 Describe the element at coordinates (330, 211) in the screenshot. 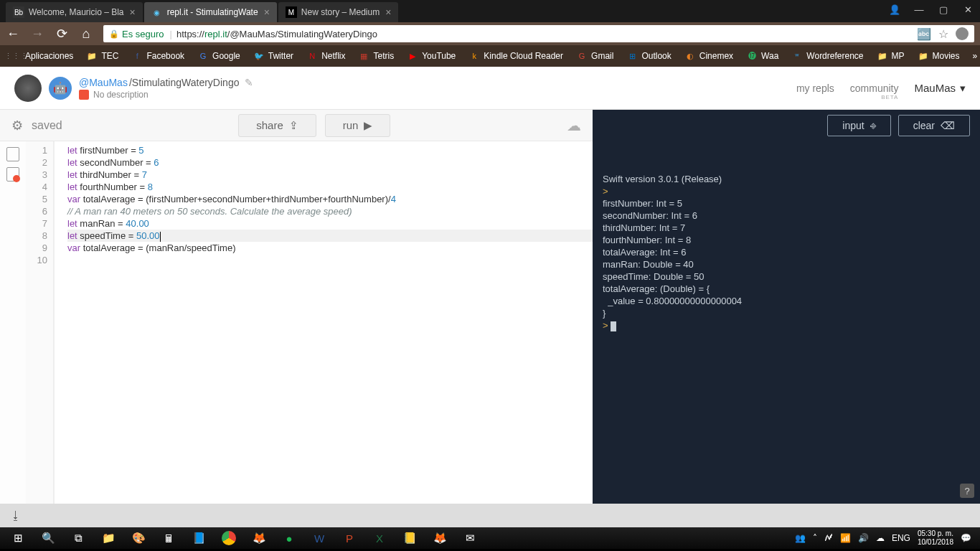

I see `code-line: // A man ran 40 meters on 50 seconds. Ca…` at that location.